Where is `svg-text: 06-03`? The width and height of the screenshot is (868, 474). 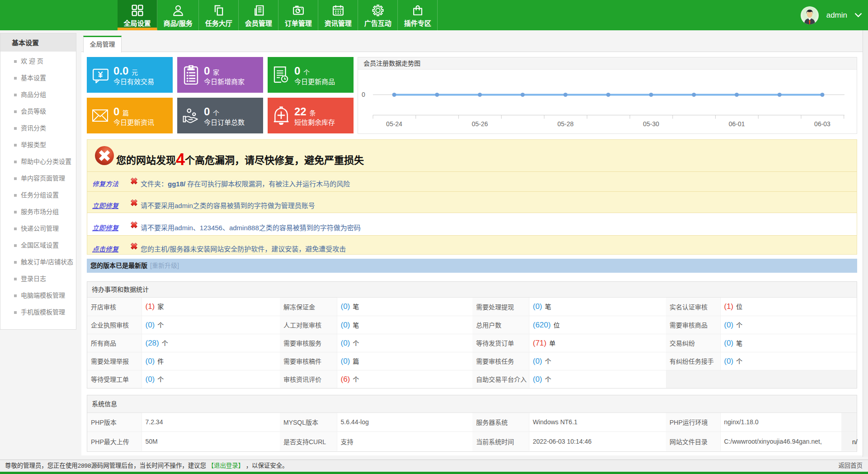
svg-text: 06-03 is located at coordinates (822, 124).